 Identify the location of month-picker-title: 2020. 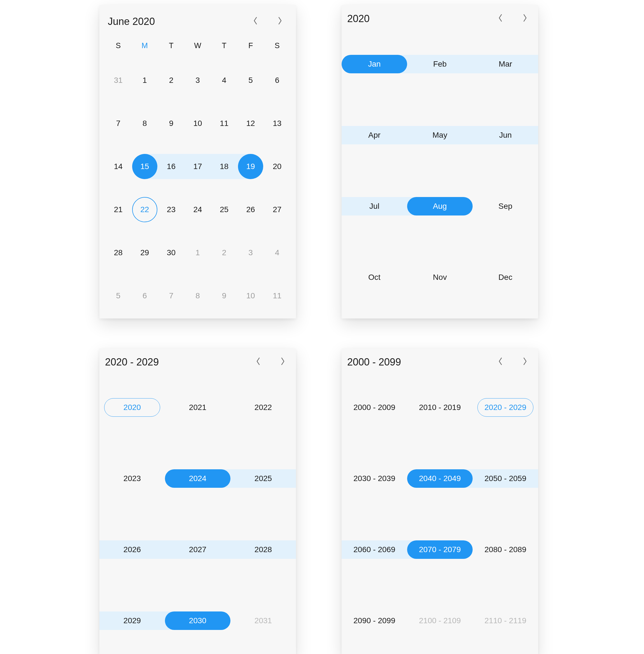
(415, 19).